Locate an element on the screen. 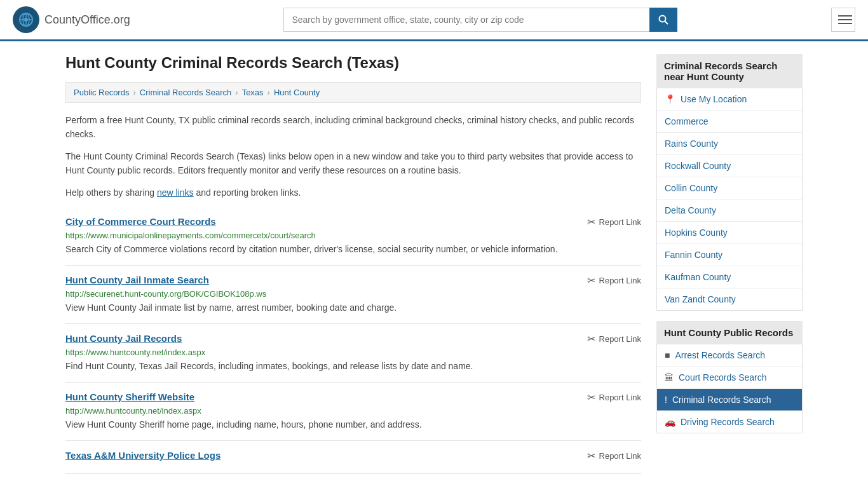  record-url: http://securenet.hunt-county.org/BOK/CGI… is located at coordinates (353, 294).